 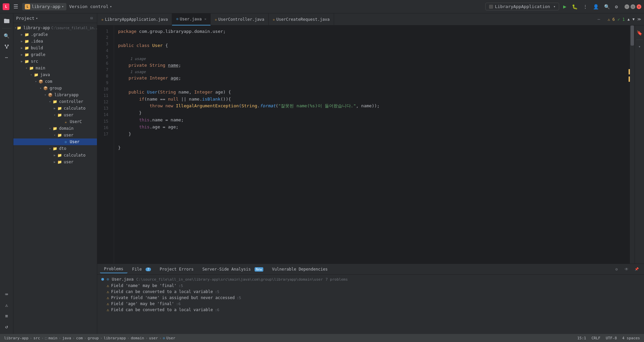 I want to click on project-selector: L library-app ▾, so click(x=44, y=7).